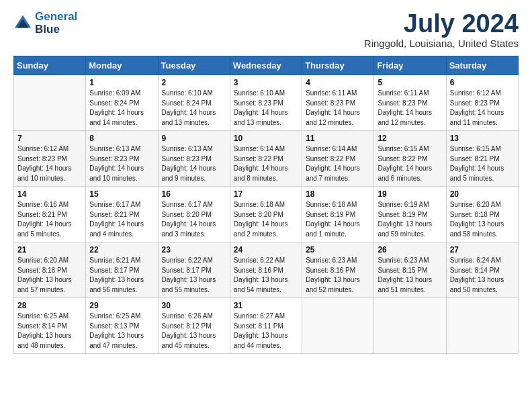  What do you see at coordinates (56, 16) in the screenshot?
I see `logo-line1: General` at bounding box center [56, 16].